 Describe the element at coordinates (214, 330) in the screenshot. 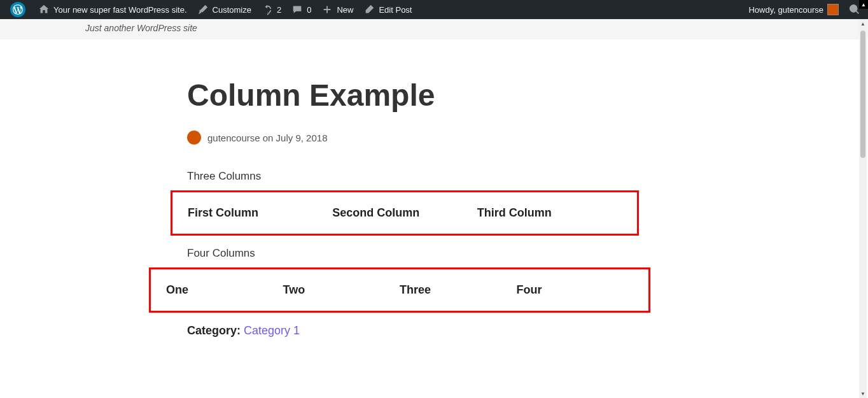

I see `category-label: Category:` at that location.